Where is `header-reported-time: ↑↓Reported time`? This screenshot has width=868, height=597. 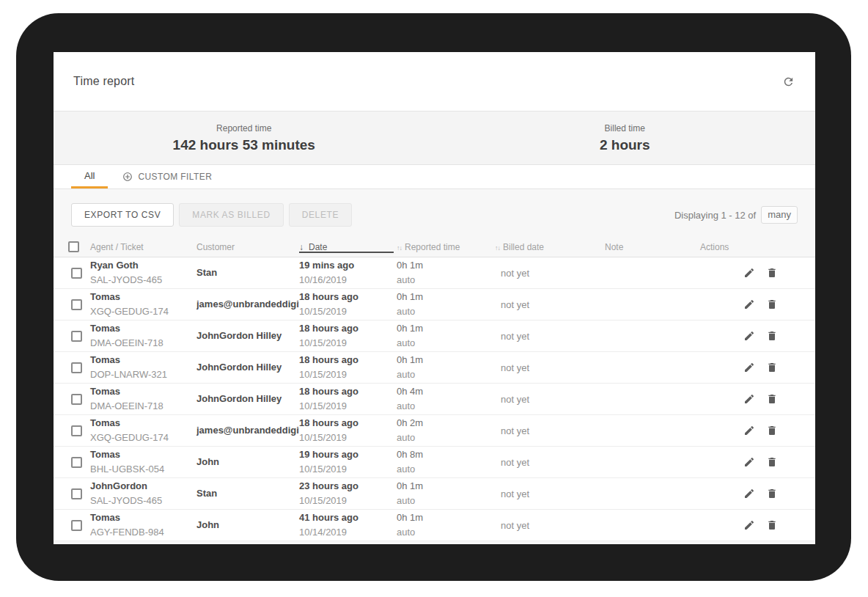
header-reported-time: ↑↓Reported time is located at coordinates (446, 247).